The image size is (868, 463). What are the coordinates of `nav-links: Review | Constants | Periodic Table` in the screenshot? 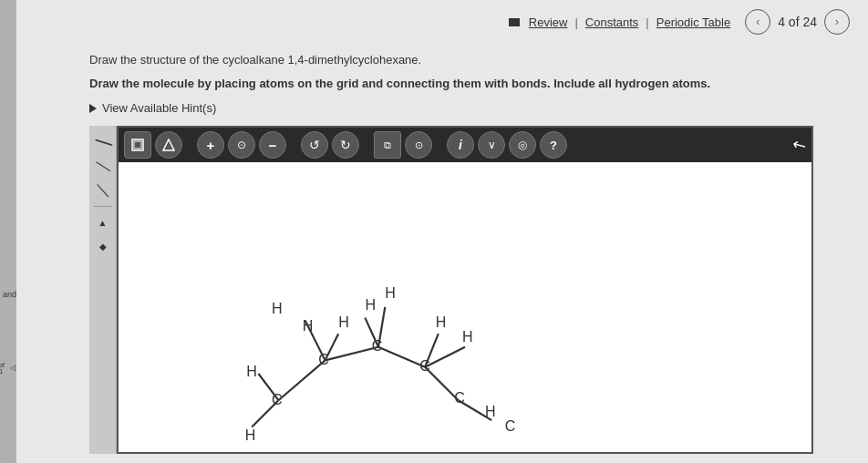 It's located at (620, 22).